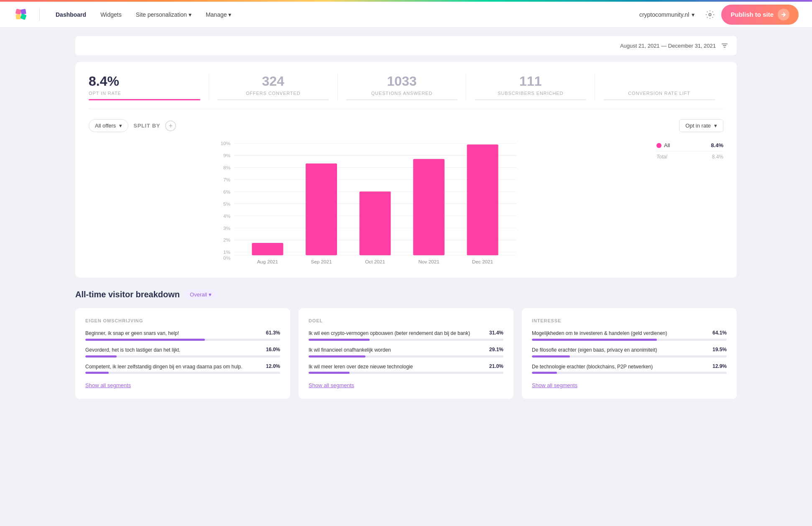  I want to click on opt-in-rate-label: OPT IN RATE, so click(145, 93).